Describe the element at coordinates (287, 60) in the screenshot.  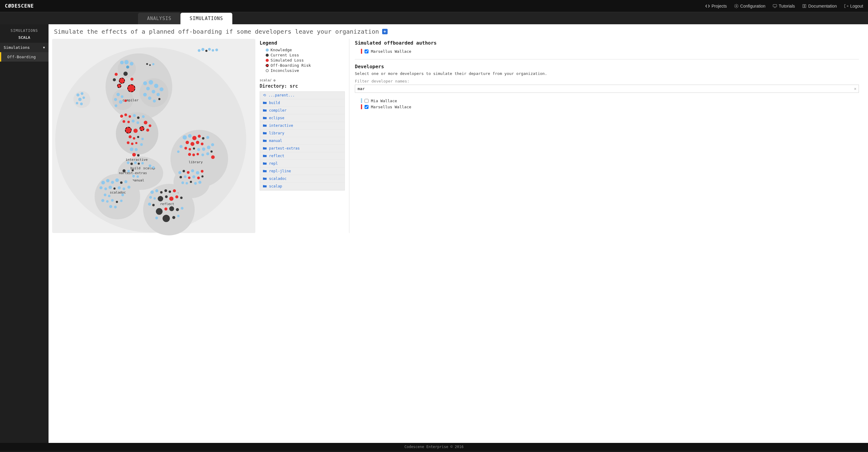
I see `legend-label: Simulated Loss` at that location.